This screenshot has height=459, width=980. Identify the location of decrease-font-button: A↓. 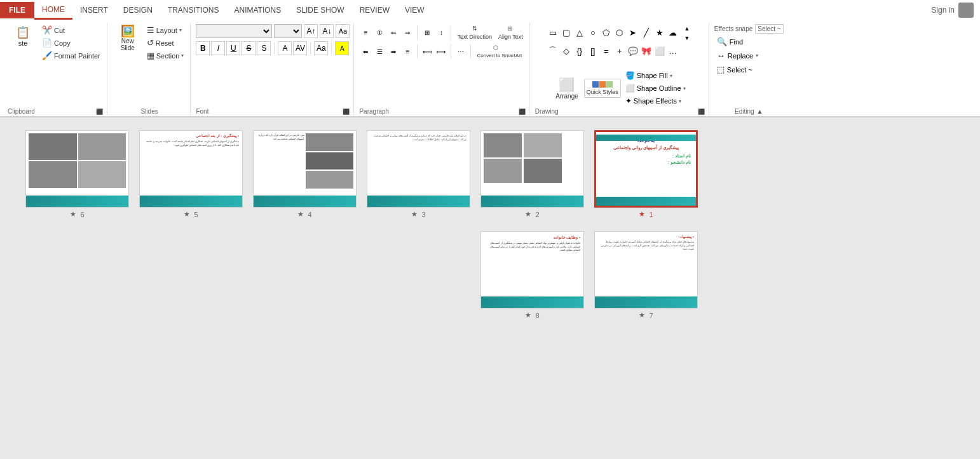
(327, 31).